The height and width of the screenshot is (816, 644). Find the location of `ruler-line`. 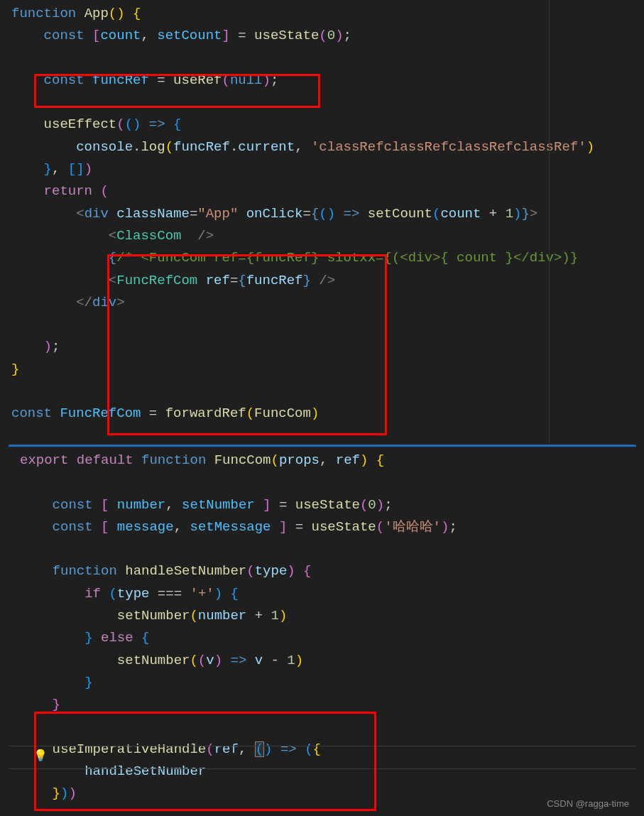

ruler-line is located at coordinates (550, 222).